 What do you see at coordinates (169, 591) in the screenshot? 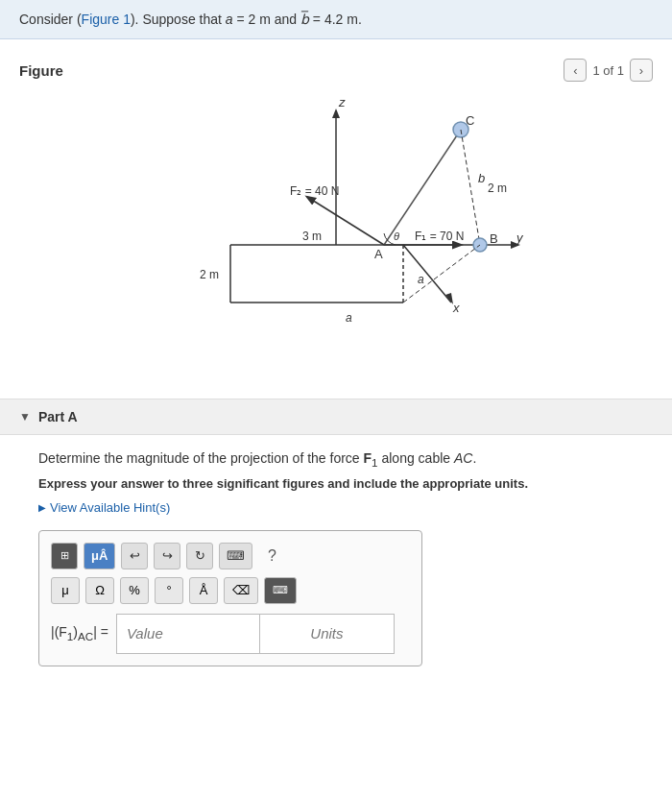
I see `degree-button: °` at bounding box center [169, 591].